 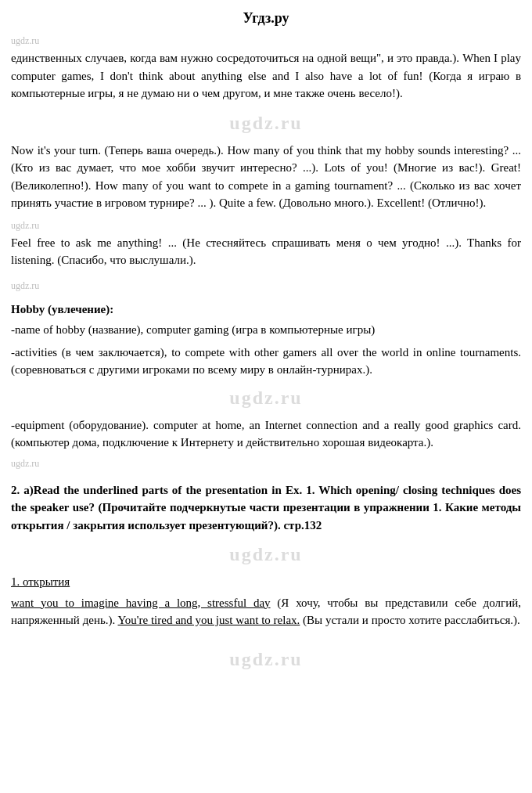 I want to click on paragraph-3: Feel free to ask me anything! ... (Не ст…, so click(x=266, y=252).